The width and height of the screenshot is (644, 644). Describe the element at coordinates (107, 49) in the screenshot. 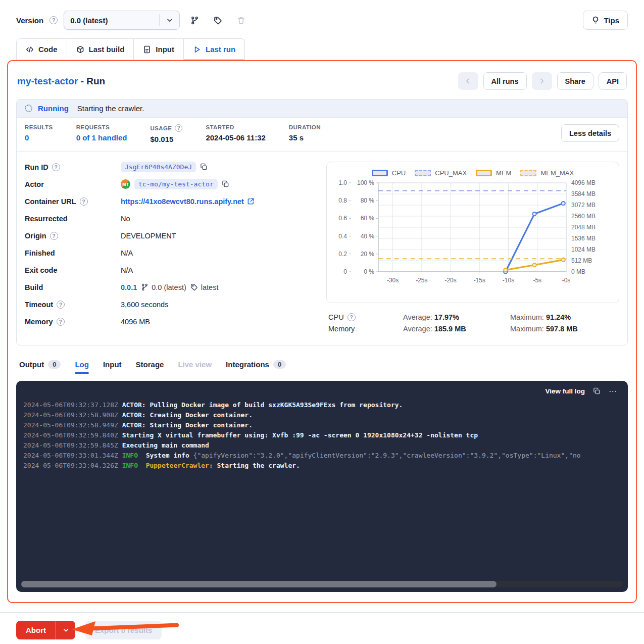

I see `tab-label: Last build` at that location.